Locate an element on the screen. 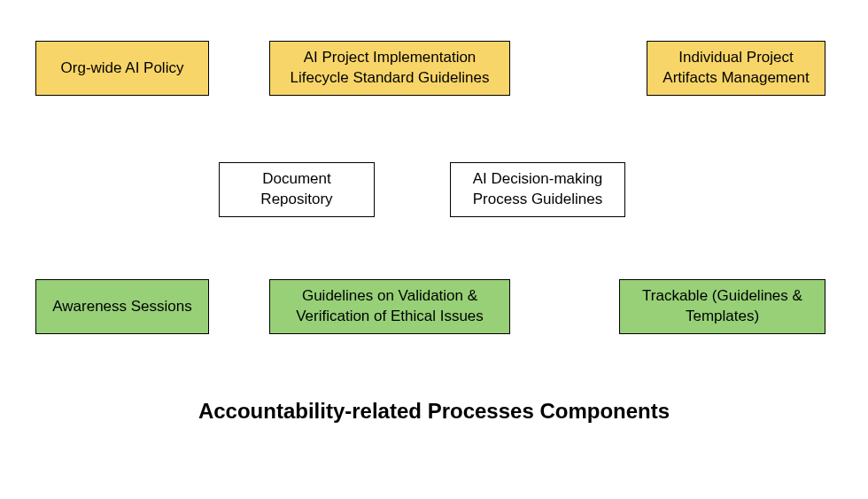 The height and width of the screenshot is (499, 868). box-awareness-sessions: Awareness Sessions is located at coordinates (122, 307).